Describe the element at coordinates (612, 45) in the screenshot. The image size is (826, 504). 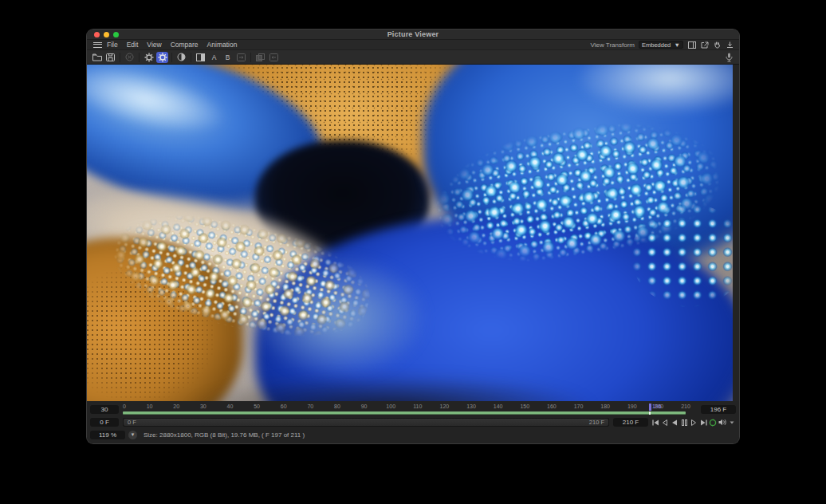
I see `view-transform-label: View Transform` at that location.